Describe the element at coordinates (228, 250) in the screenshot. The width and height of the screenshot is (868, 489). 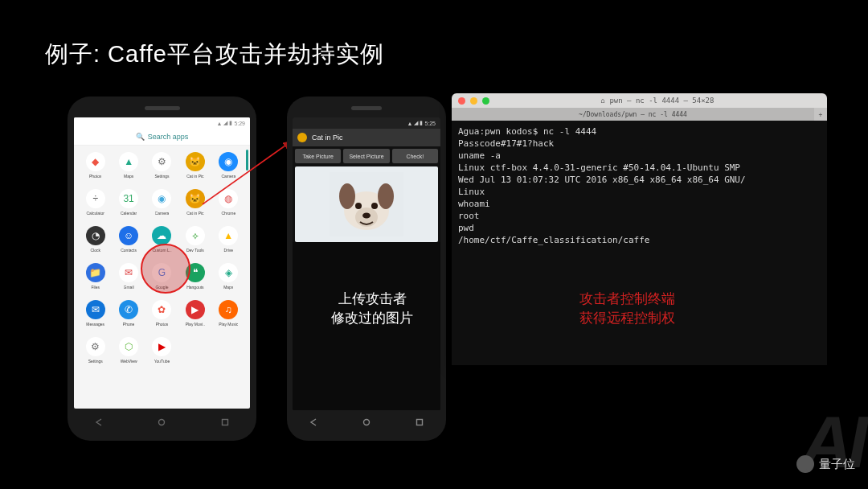
I see `app-label: Drive` at that location.